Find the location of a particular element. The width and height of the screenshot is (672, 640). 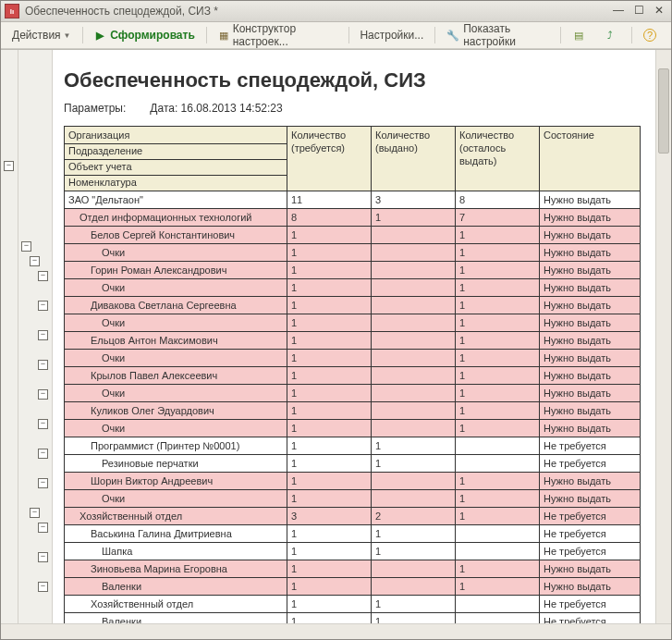

report-params: Параметры: Дата: 16.08.2013 14:52:23 is located at coordinates (352, 108).